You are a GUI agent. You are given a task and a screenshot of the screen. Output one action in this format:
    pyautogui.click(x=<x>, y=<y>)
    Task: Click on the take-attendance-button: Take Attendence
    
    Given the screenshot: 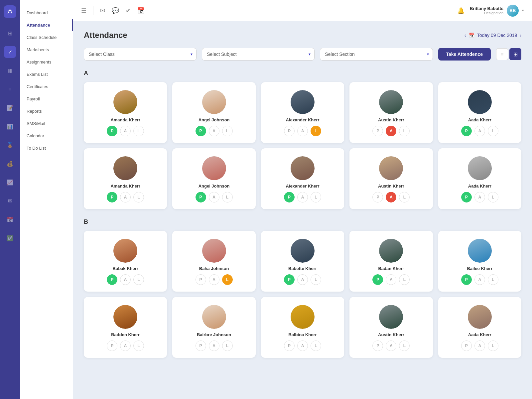 What is the action you would take?
    pyautogui.click(x=465, y=54)
    